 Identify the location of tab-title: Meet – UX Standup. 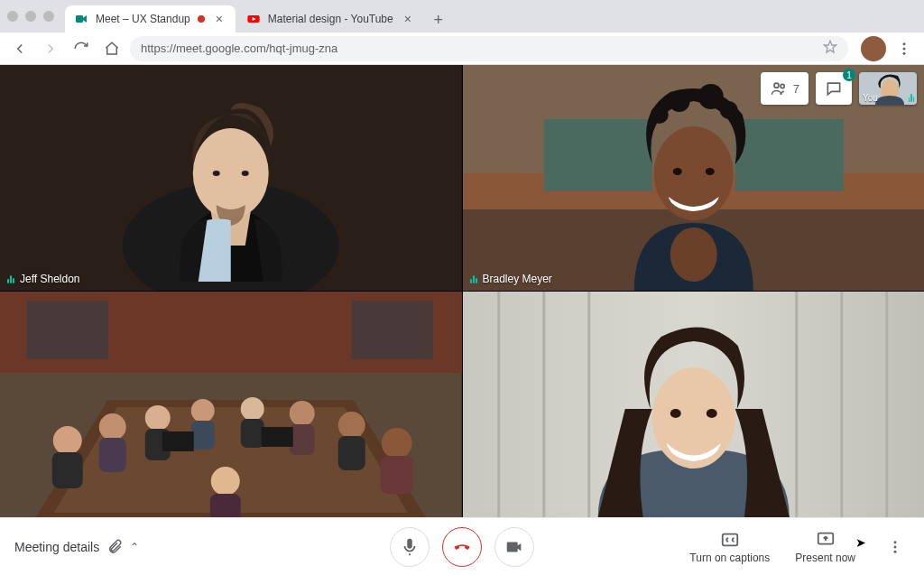
(143, 19).